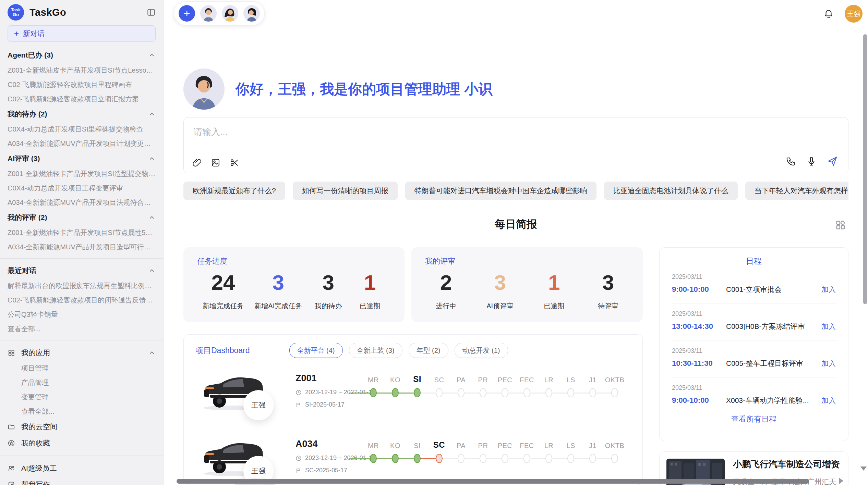  What do you see at coordinates (429, 350) in the screenshot?
I see `filter-year-model: 年型 (2)` at bounding box center [429, 350].